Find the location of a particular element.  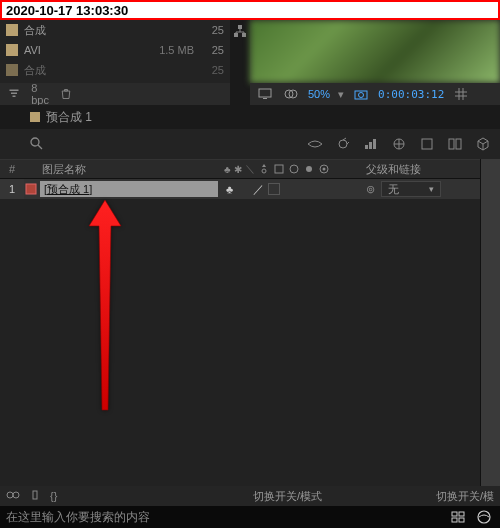

timeline-footer: {} 切换开关/模式 切换开关/模 is located at coordinates (250, 496).